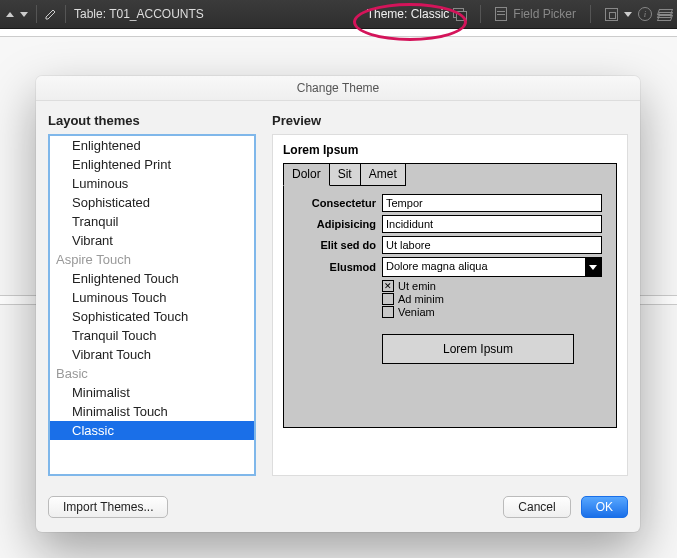  I want to click on chevron-up-icon, so click(10, 14).